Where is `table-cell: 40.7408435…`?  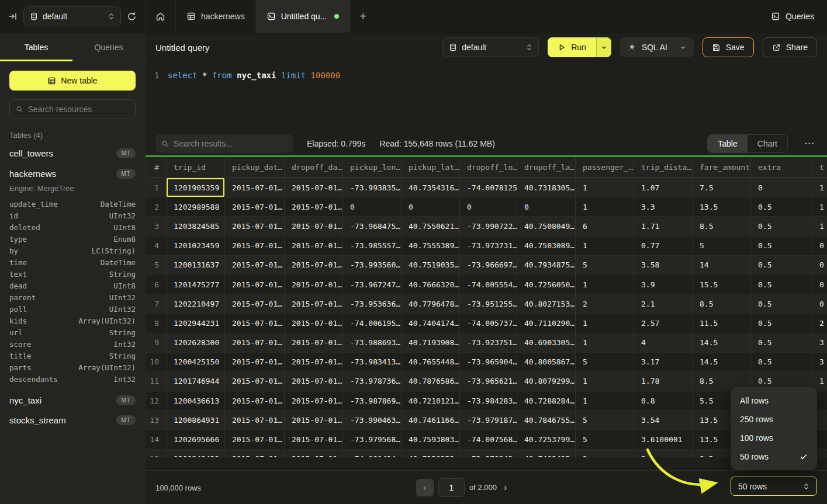 table-cell: 40.7408435… is located at coordinates (546, 453).